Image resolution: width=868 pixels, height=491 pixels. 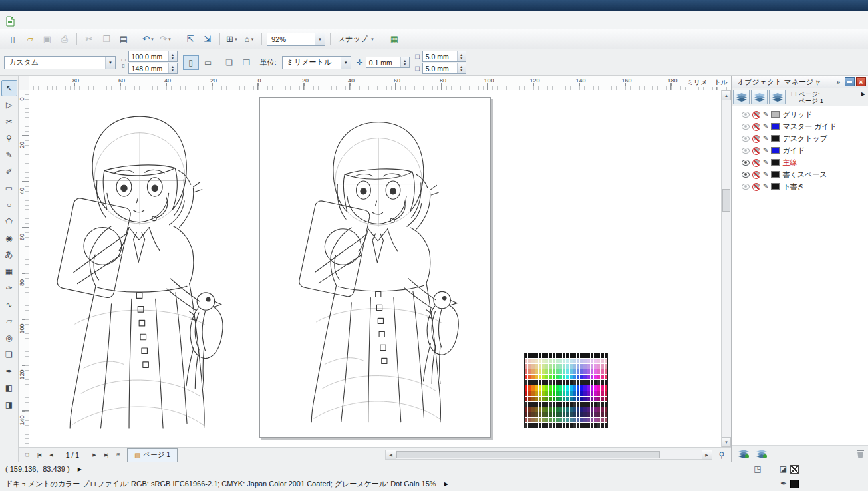 I want to click on layer-row: ✎デスクトップ, so click(x=799, y=138).